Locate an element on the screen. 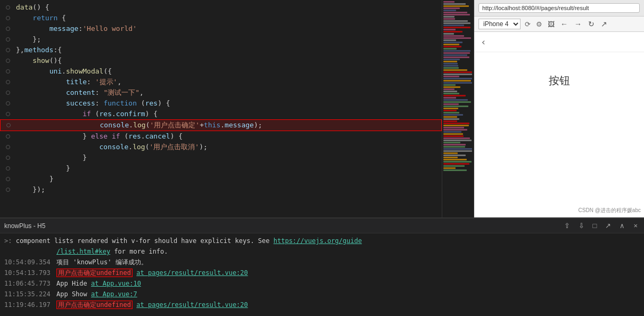  console-line: /list.html#key for more info. is located at coordinates (322, 252).